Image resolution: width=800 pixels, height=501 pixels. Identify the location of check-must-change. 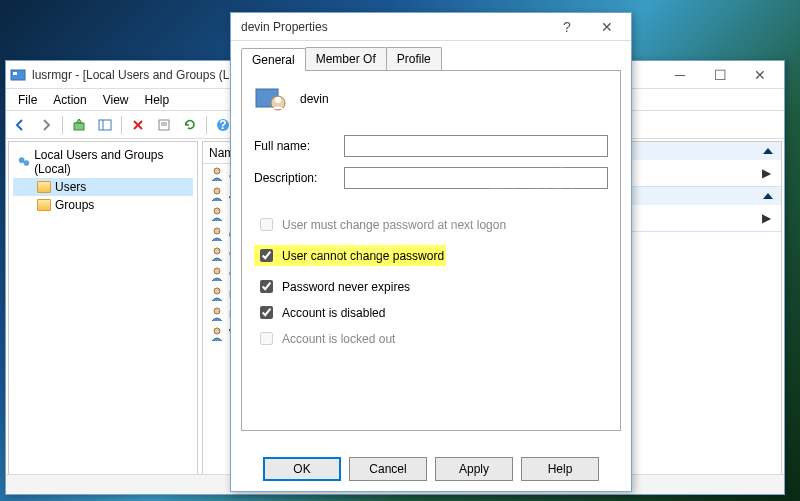
(266, 224).